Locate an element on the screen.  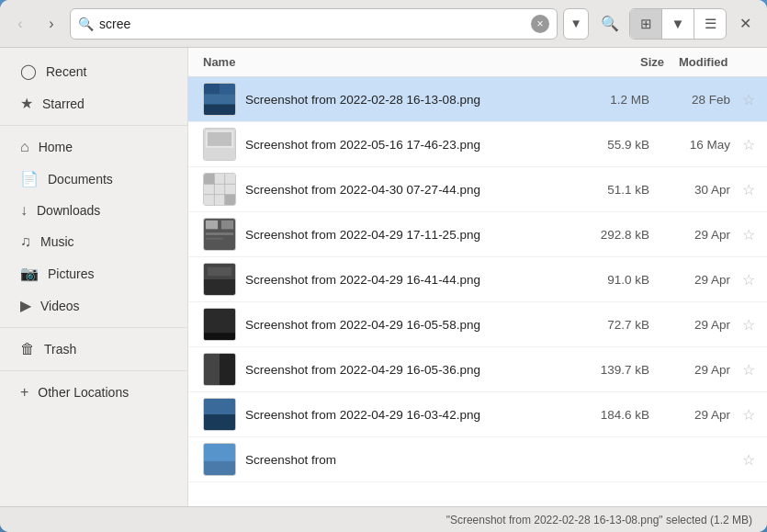
status-bar: "Screenshot from 2022-02-28 16-13-08.png… is located at coordinates (384, 519).